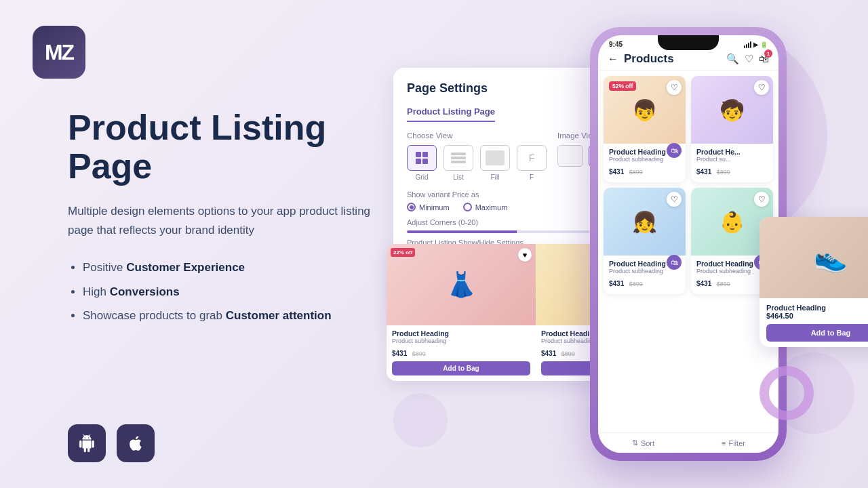 Image resolution: width=868 pixels, height=488 pixels. What do you see at coordinates (747, 59) in the screenshot?
I see `phone-header-icons: 🔍 ♡ 🛍 1` at bounding box center [747, 59].